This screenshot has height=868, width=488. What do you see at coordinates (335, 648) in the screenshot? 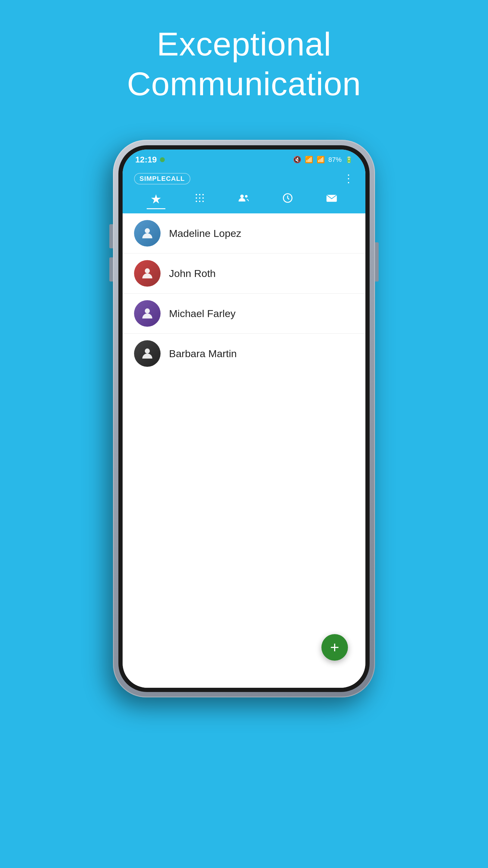
I see `add-contact-fab: +` at bounding box center [335, 648].